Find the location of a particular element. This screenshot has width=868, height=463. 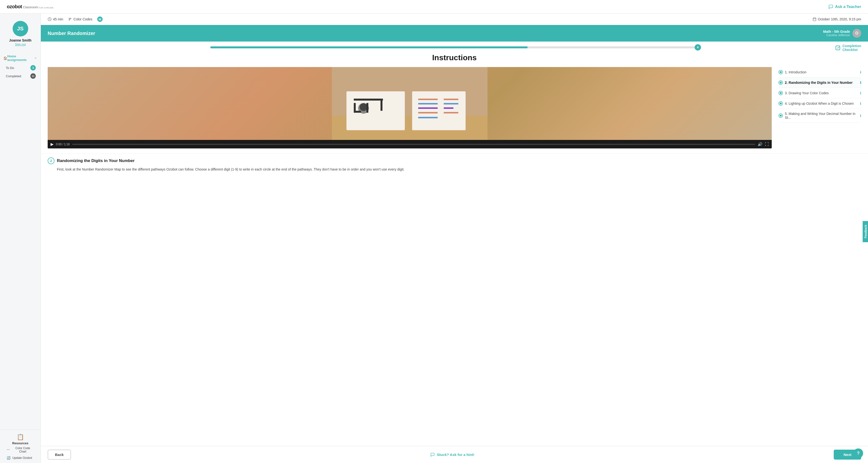

class-teacher: Caroline Jefferson is located at coordinates (837, 35).